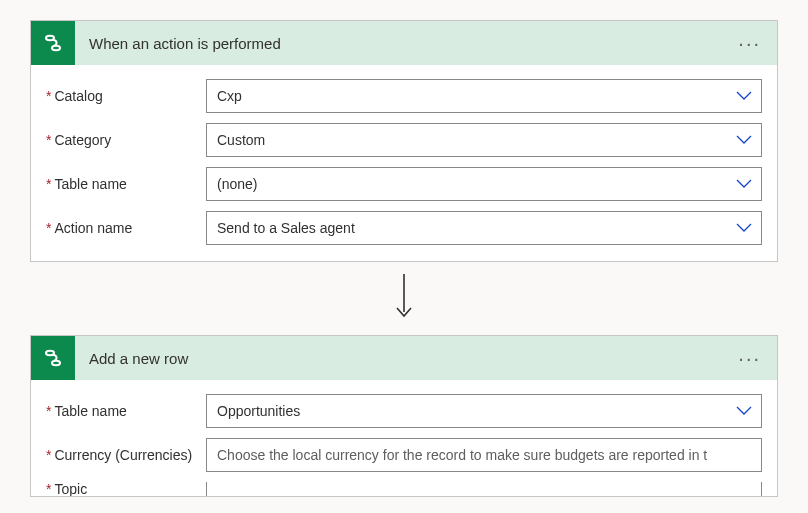  I want to click on category-value: Custom, so click(241, 140).